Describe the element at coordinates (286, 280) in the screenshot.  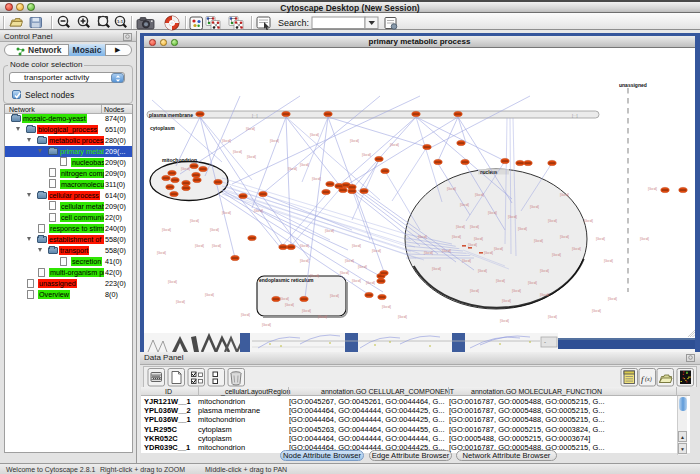
I see `svg-text: endoplasmic reticulum` at that location.